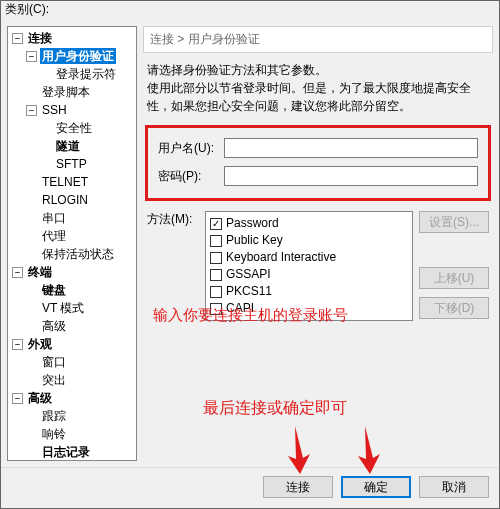 The width and height of the screenshot is (500, 509). Describe the element at coordinates (250, 10) in the screenshot. I see `category-label: 类别(C):` at that location.